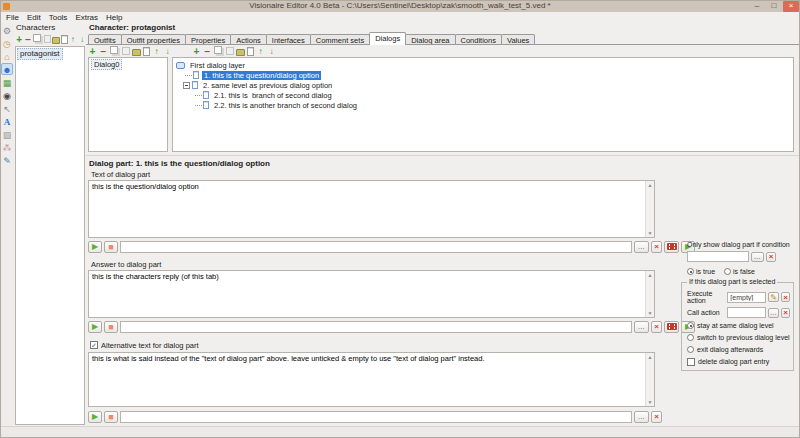 The image size is (800, 438). Describe the element at coordinates (196, 52) in the screenshot. I see `add-dialog-part-button: +` at that location.